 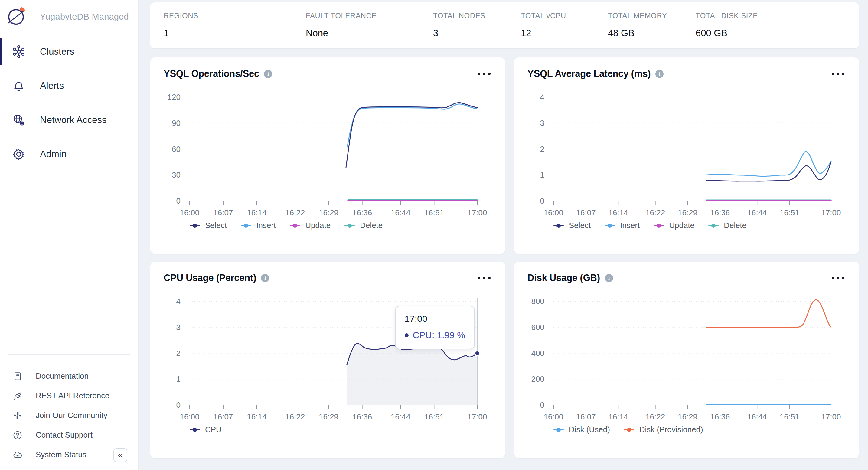 What do you see at coordinates (589, 430) in the screenshot?
I see `legend-label: Disk (Used)` at bounding box center [589, 430].